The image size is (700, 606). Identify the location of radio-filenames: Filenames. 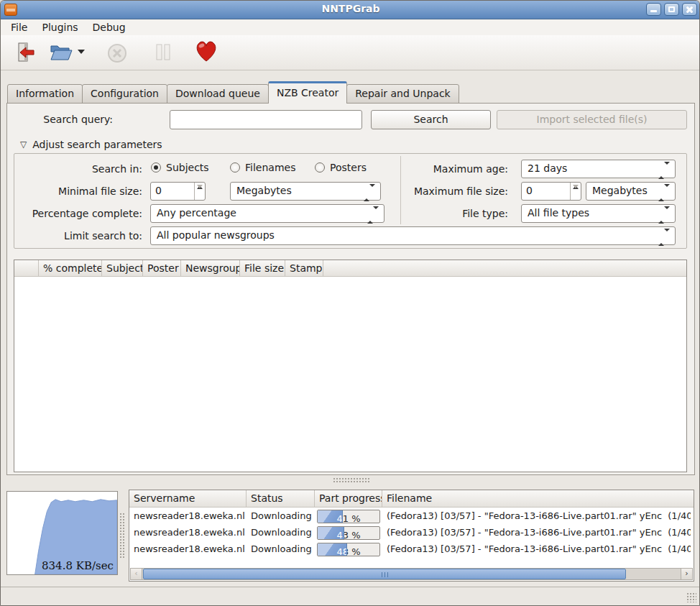
(263, 167).